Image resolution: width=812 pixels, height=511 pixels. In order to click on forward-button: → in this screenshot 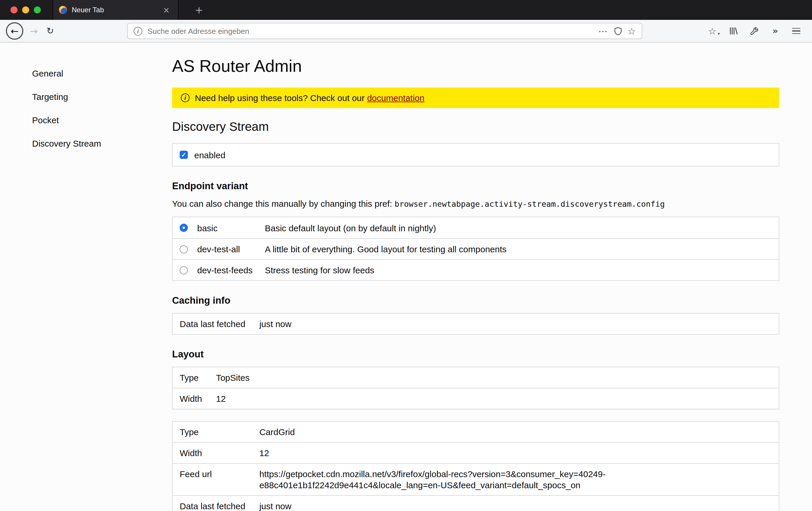, I will do `click(34, 31)`.